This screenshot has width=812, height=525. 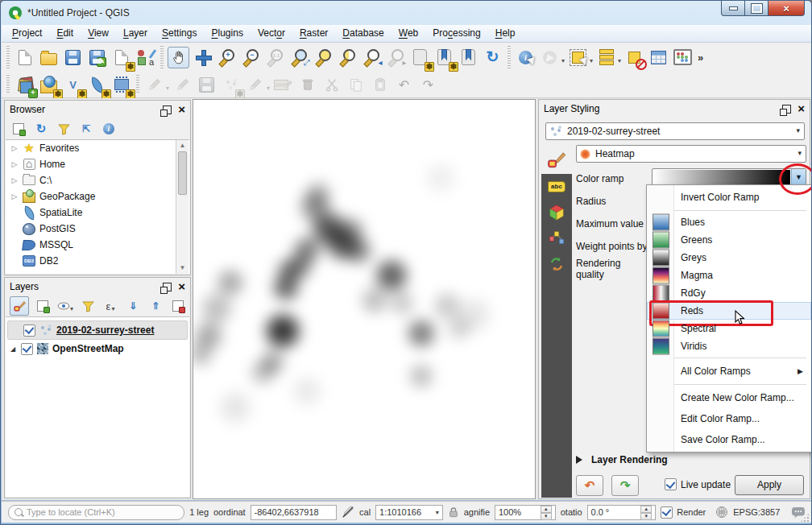 What do you see at coordinates (97, 349) in the screenshot?
I see `layer-row-openstreetmap: ◢ OpenStreetMap` at bounding box center [97, 349].